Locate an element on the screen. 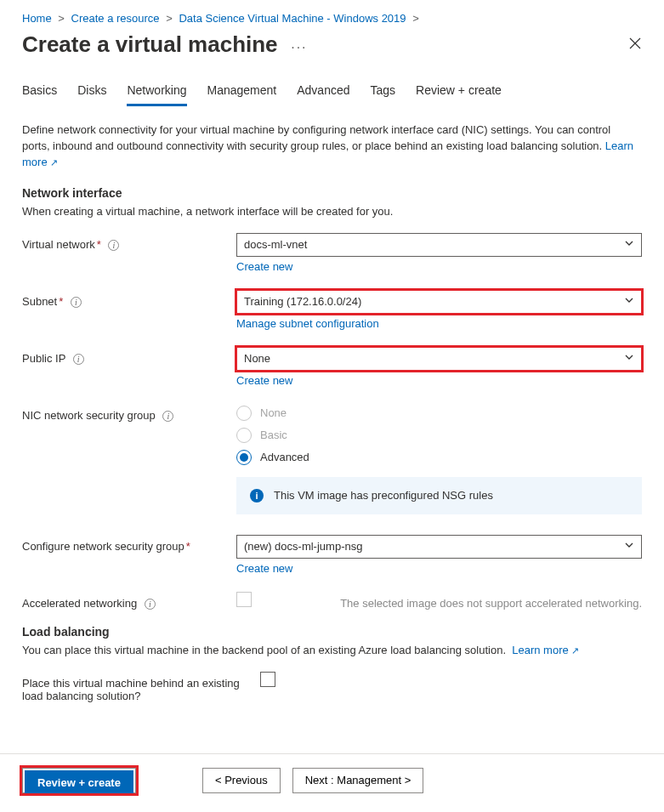 Image resolution: width=664 pixels, height=812 pixels. tab-basics: Basics is located at coordinates (39, 95).